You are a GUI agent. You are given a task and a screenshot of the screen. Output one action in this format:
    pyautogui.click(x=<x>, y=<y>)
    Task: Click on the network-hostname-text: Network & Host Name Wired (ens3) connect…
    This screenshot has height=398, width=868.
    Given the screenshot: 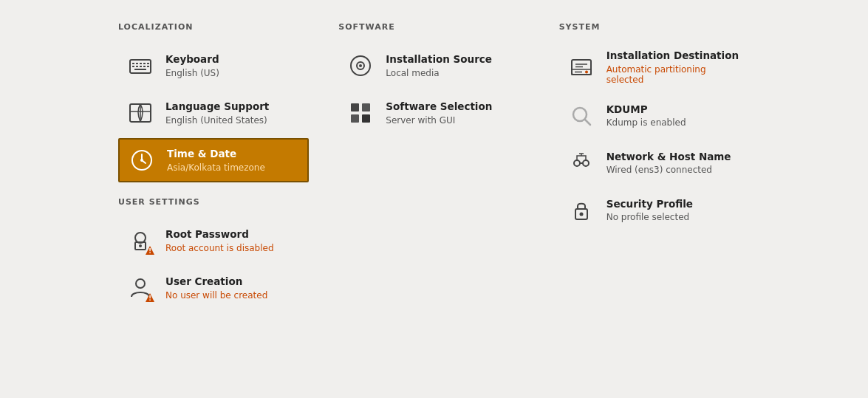 What is the action you would take?
    pyautogui.click(x=669, y=163)
    